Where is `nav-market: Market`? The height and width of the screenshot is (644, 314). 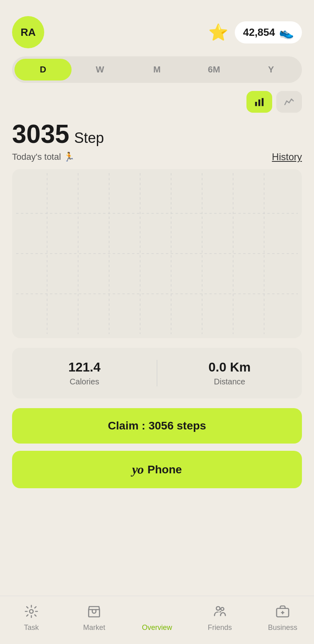 nav-market: Market is located at coordinates (94, 617).